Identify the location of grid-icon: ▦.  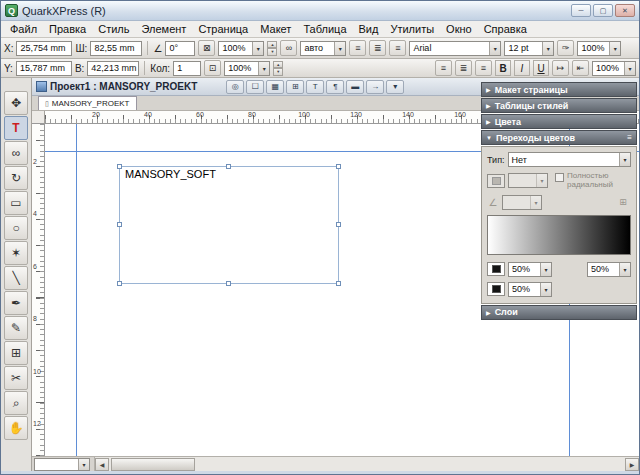
(275, 87).